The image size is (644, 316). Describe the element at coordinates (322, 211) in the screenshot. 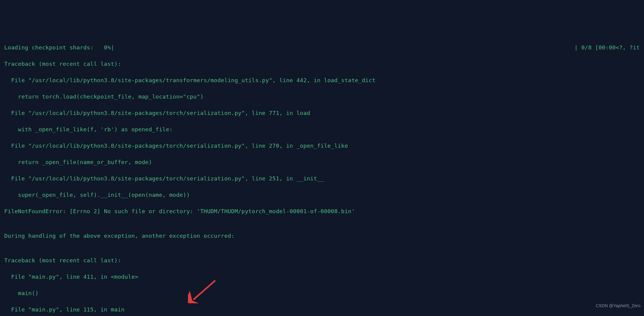

I see `error-line: FileNotFoundError: [Errno 2] No such fil…` at that location.